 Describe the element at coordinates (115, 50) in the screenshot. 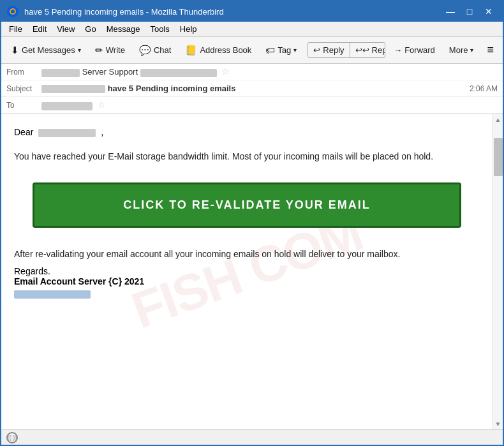

I see `write-label: Write` at that location.